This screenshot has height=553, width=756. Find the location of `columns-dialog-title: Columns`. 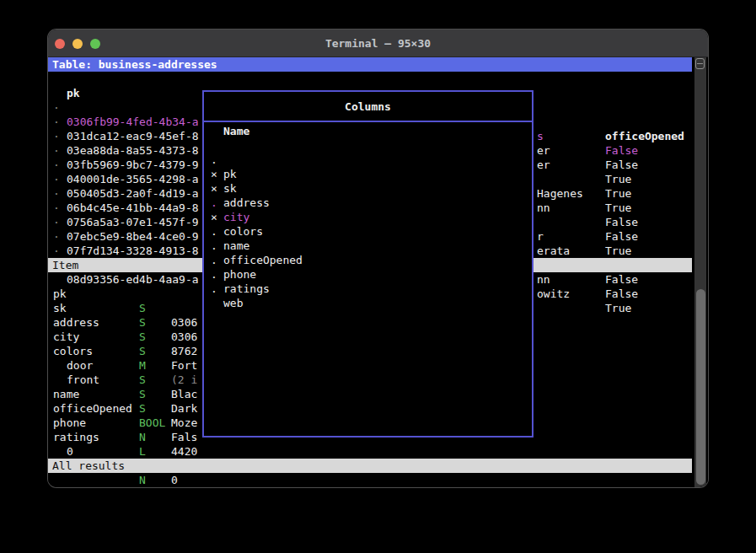

columns-dialog-title: Columns is located at coordinates (367, 107).